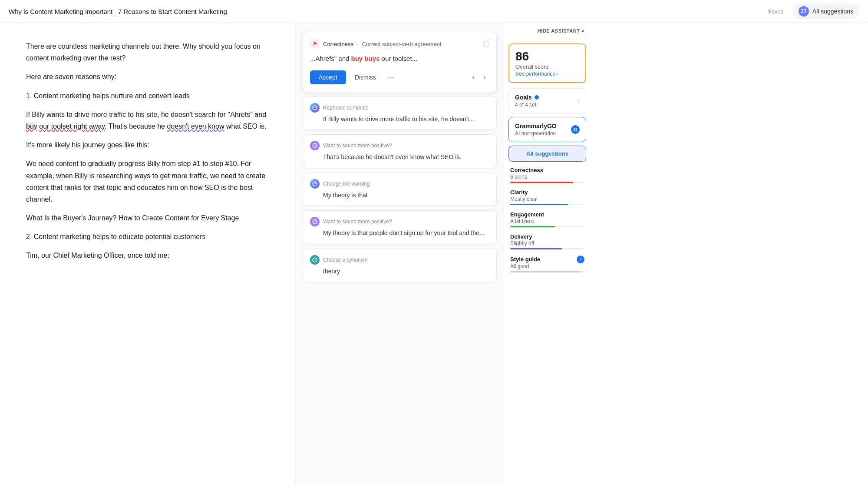  Describe the element at coordinates (547, 243) in the screenshot. I see `delivery-sub: Slightly off` at that location.